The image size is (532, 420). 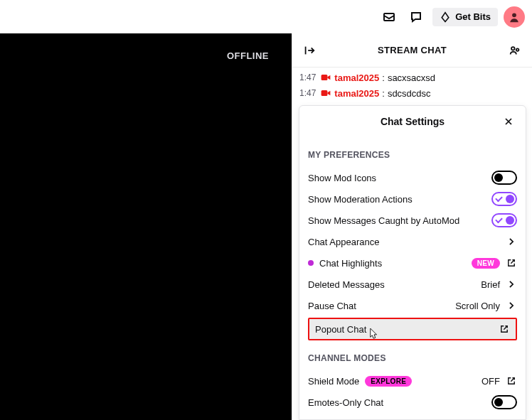 I want to click on settings-title: Chat Settings, so click(x=413, y=122).